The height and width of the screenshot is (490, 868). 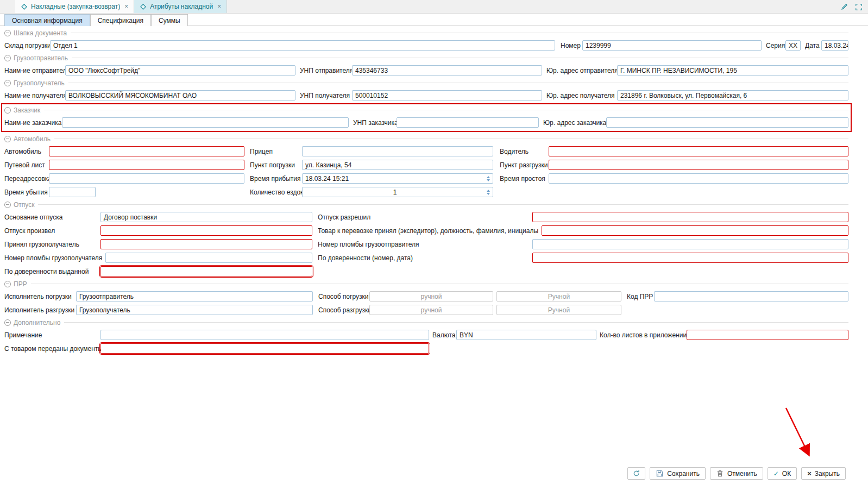 I want to click on car-input, so click(x=147, y=151).